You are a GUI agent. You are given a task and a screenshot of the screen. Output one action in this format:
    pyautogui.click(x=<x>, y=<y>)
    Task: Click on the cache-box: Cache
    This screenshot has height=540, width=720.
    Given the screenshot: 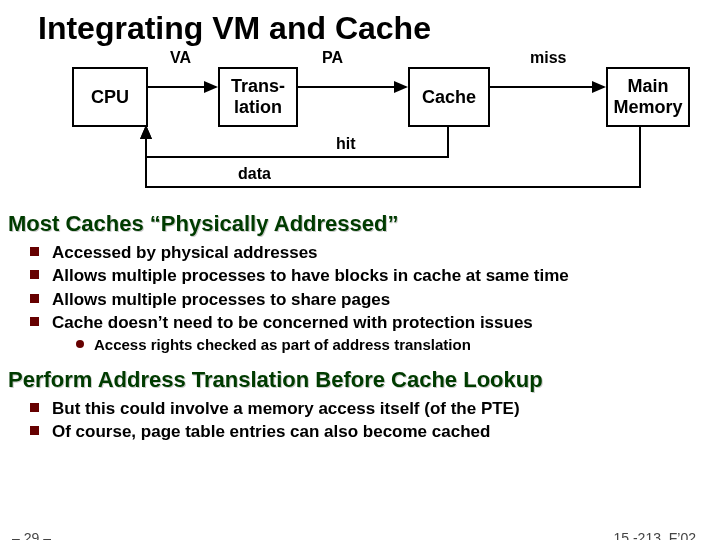 What is the action you would take?
    pyautogui.click(x=449, y=97)
    